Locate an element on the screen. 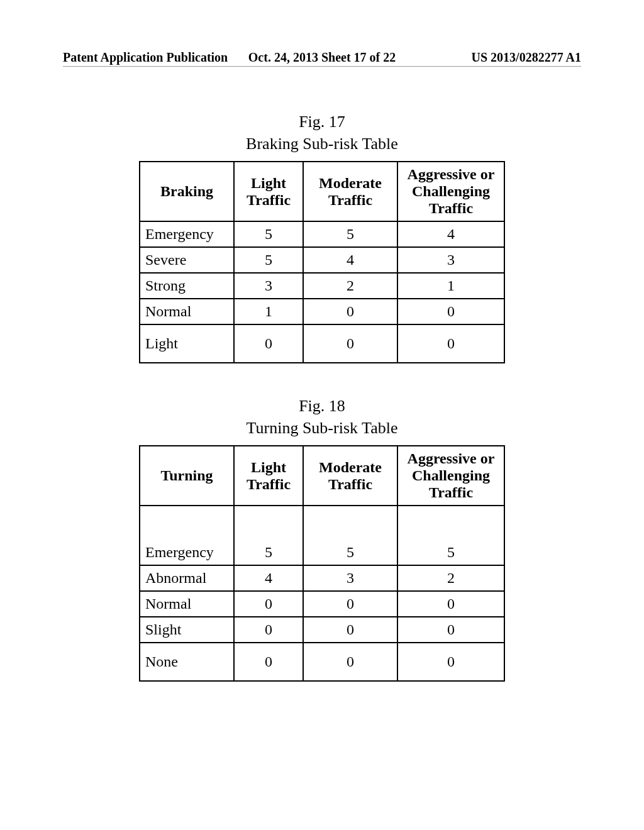 This screenshot has width=644, height=830. row-label: Slight is located at coordinates (187, 630).